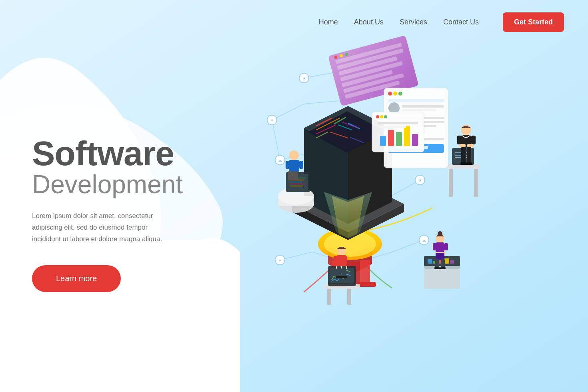 The image size is (588, 392). Describe the element at coordinates (414, 22) in the screenshot. I see `nav-services: Services` at that location.